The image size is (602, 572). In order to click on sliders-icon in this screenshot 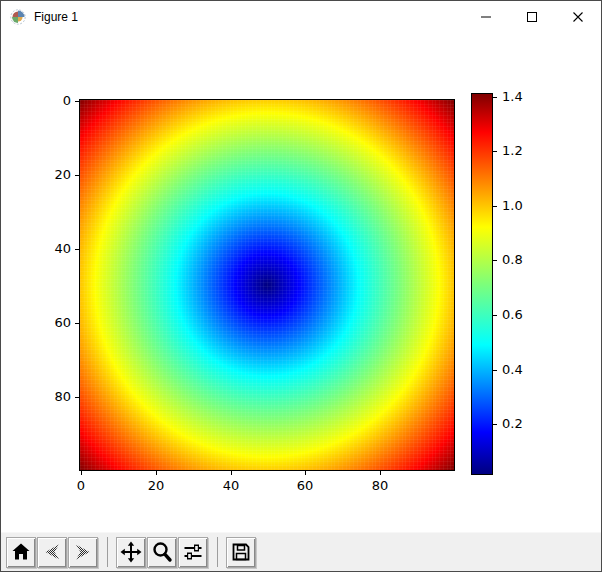, I will do `click(193, 552)`.